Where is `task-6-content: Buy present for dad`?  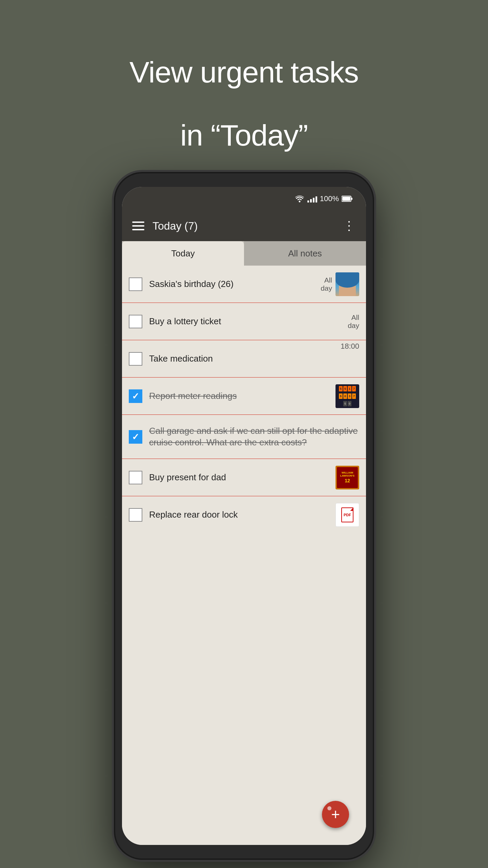 task-6-content: Buy present for dad is located at coordinates (241, 478).